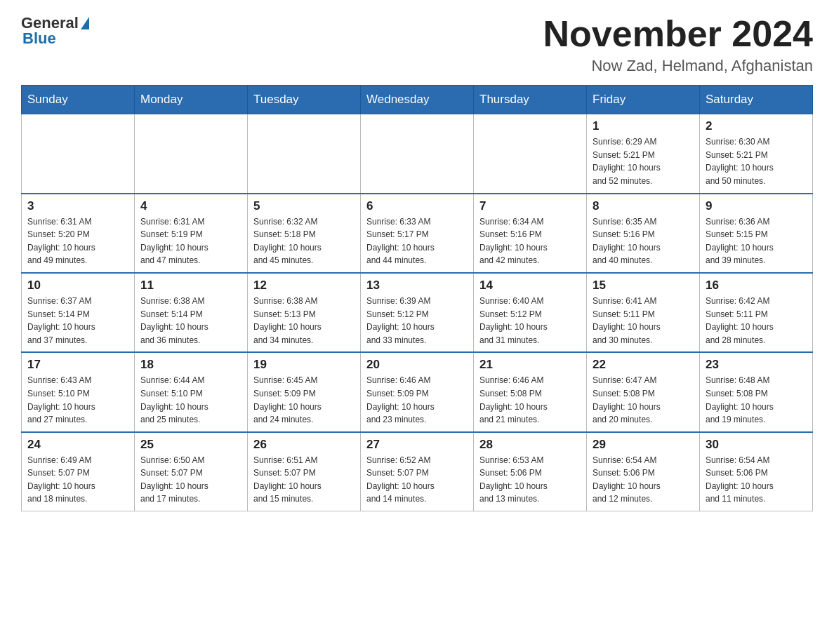  I want to click on day-number: 9, so click(756, 206).